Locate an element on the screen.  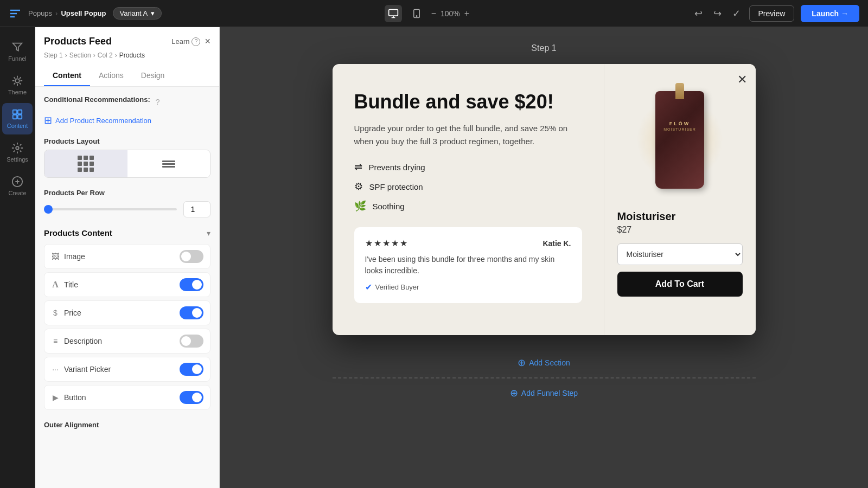
outer-alignment-label: Outer Alignment is located at coordinates (127, 425).